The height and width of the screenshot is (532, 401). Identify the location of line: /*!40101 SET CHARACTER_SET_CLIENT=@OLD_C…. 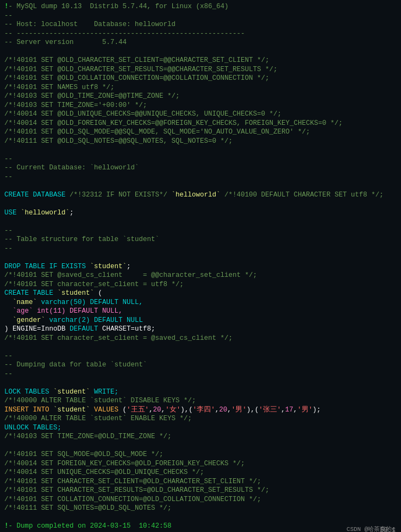
(200, 482).